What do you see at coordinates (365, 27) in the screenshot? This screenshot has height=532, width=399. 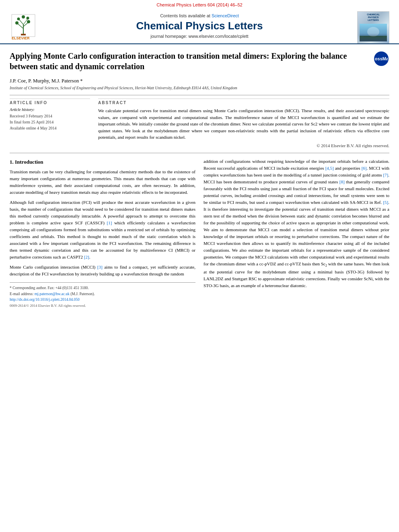 I see `journal-cover-area: CHEMICALPHYSICSLETTERS` at bounding box center [365, 27].